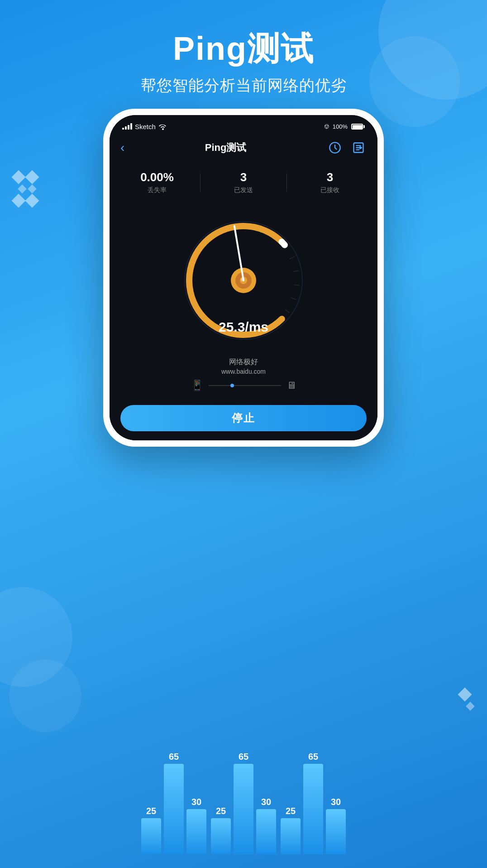 This screenshot has height=868, width=487. Describe the element at coordinates (244, 388) in the screenshot. I see `network-connection-line: 📱 🖥` at that location.